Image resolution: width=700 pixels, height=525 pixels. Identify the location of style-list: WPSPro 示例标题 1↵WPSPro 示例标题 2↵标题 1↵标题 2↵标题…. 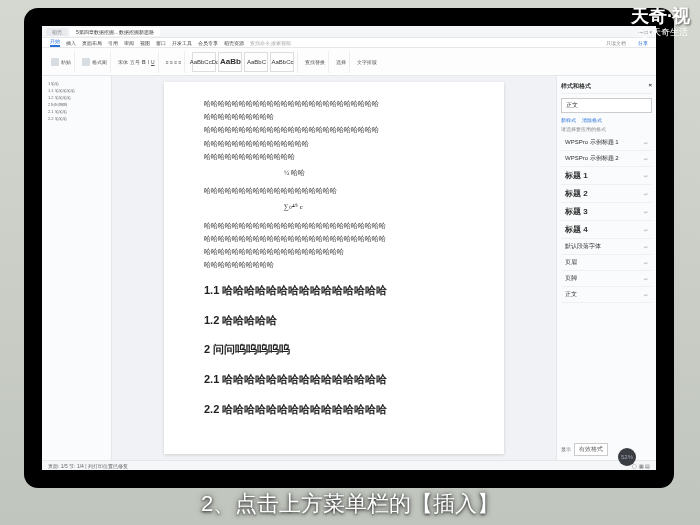
(606, 219).